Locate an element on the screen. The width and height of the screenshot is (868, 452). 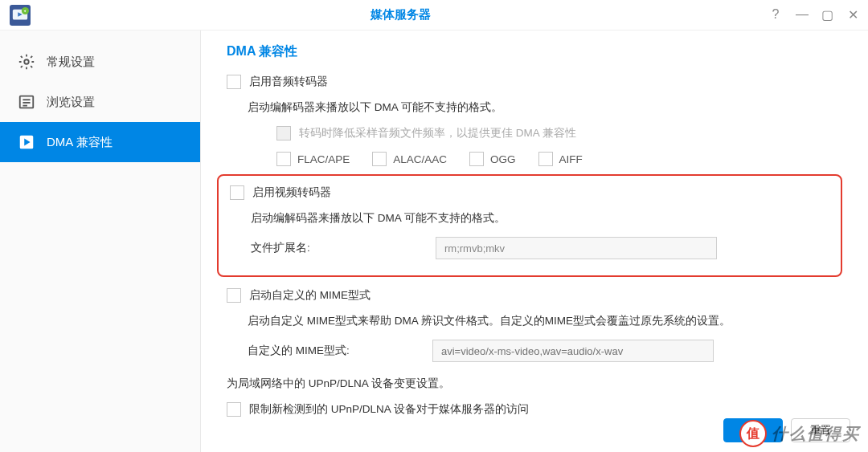
upnp-desc: 为局域网络中的 UPnP/DLNA 设备变更设置。 is located at coordinates (534, 384).